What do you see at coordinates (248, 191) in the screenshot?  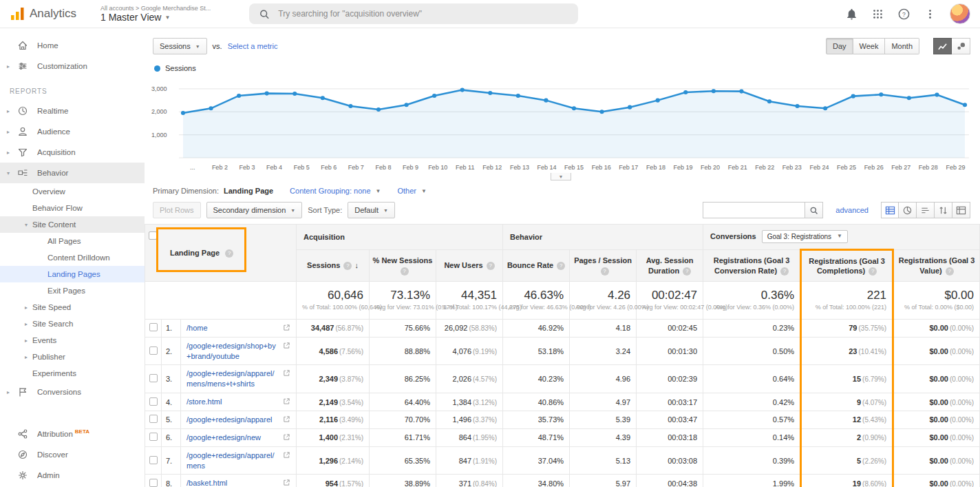 I see `dimension-landing-page: Landing Page` at bounding box center [248, 191].